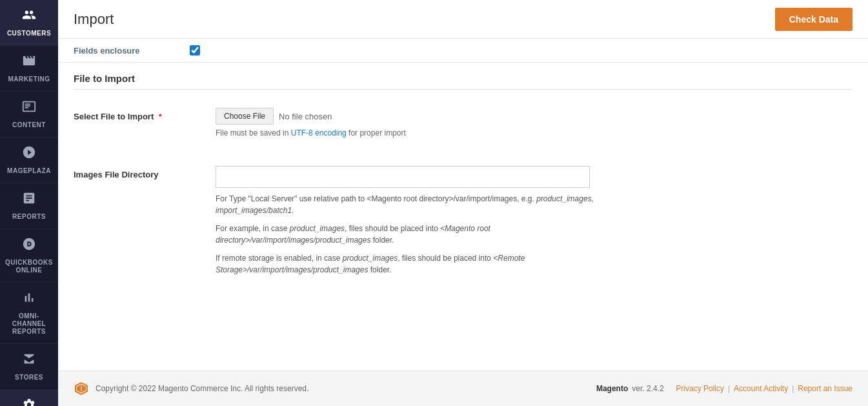 This screenshot has height=406, width=868. Describe the element at coordinates (311, 116) in the screenshot. I see `file-input-row: Choose File No file chosen` at that location.